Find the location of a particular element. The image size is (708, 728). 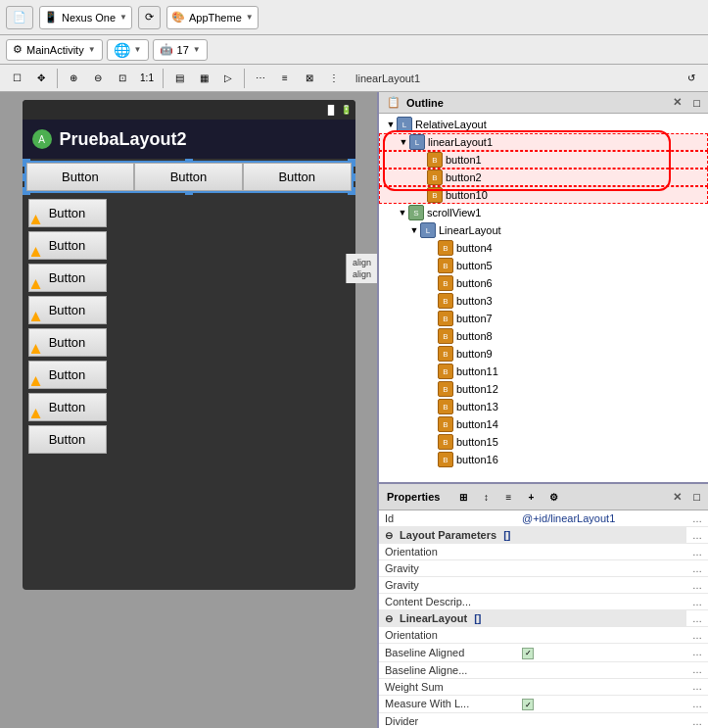

tree-item-button14: ▶Bbutton14 is located at coordinates (543, 424).